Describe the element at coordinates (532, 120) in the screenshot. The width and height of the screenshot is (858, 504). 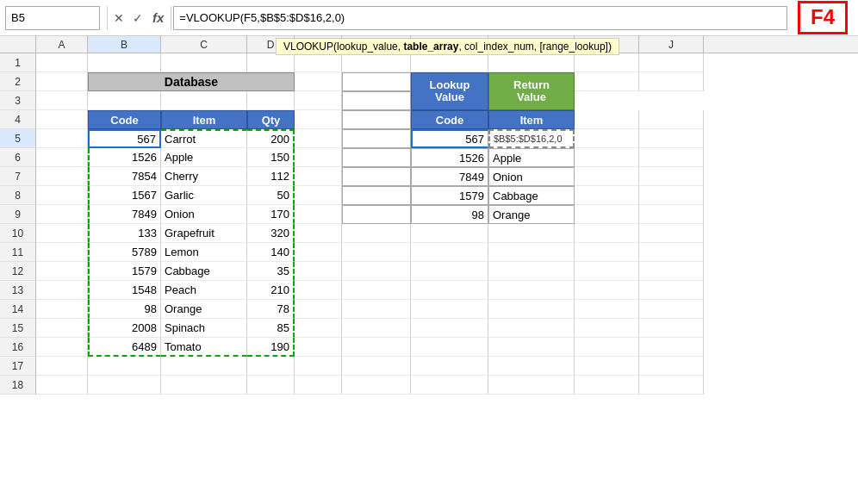
I see `cell-h4: Item` at that location.